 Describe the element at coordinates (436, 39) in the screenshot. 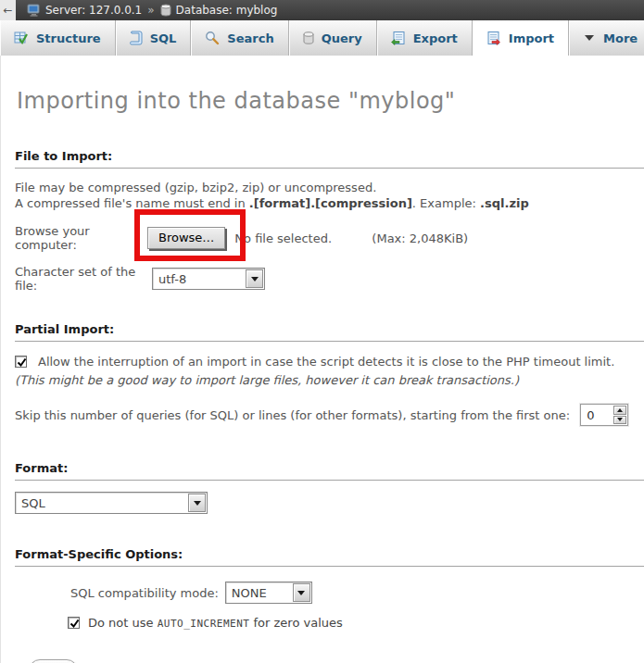

I see `tab-label: Export` at that location.